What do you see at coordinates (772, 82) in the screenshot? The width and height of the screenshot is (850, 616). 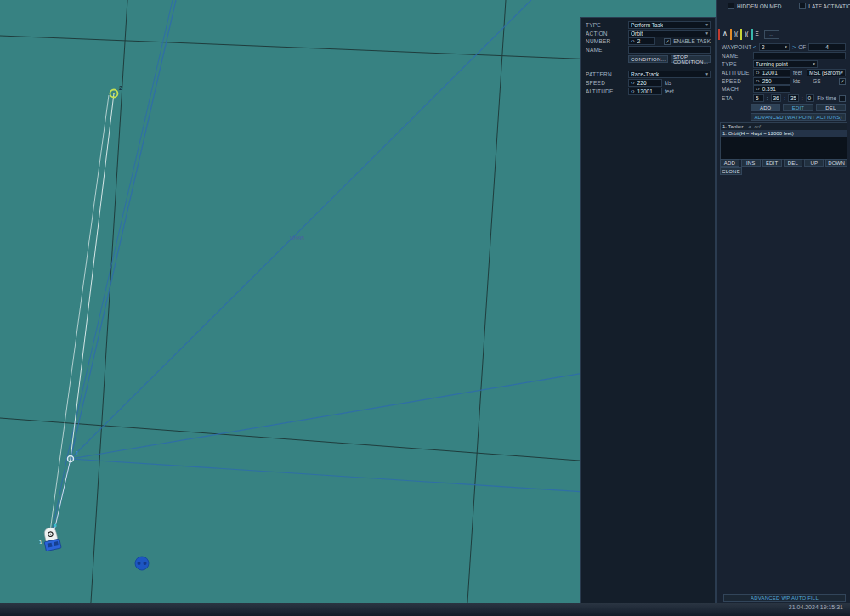 I see `waypoint-speed-stepper: ‹ › 250` at bounding box center [772, 82].